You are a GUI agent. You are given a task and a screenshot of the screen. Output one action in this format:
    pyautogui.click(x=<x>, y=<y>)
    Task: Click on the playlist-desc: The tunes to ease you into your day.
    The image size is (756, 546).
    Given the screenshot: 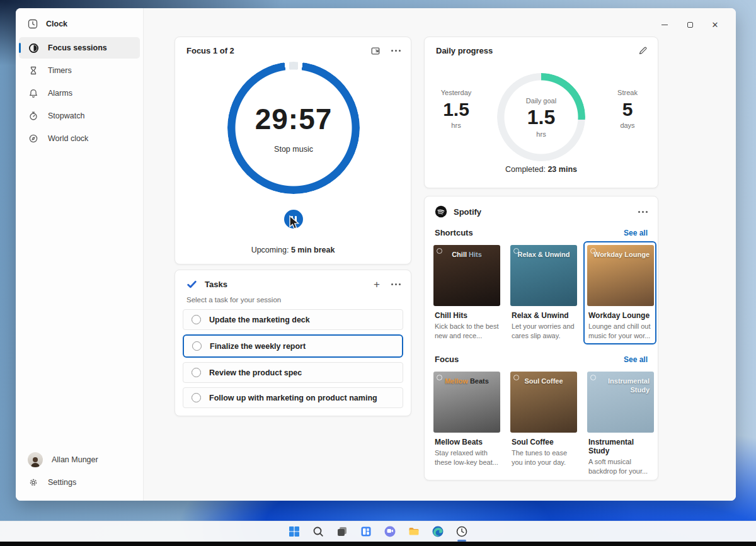 What is the action you would take?
    pyautogui.click(x=543, y=458)
    